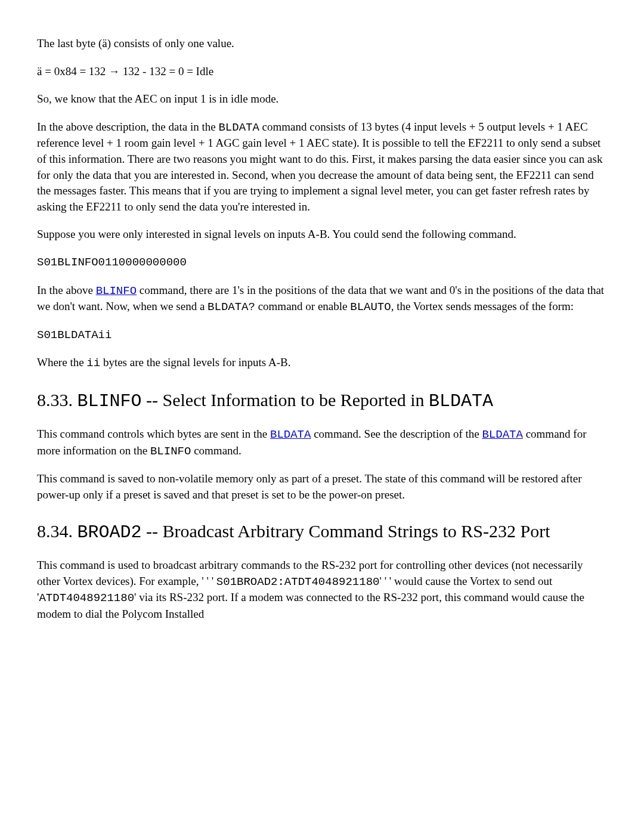 The width and height of the screenshot is (644, 833). What do you see at coordinates (62, 363) in the screenshot?
I see `text: Where the` at bounding box center [62, 363].